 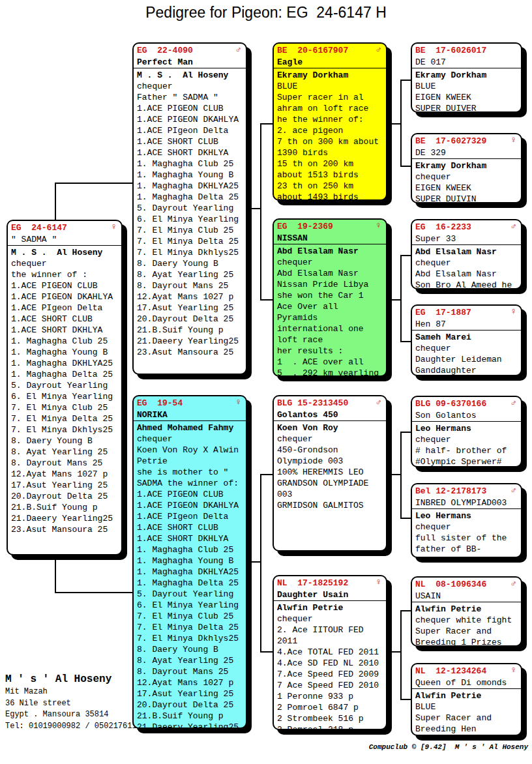 What do you see at coordinates (467, 416) in the screenshot?
I see `pigeon-name: Son Golantos` at bounding box center [467, 416].